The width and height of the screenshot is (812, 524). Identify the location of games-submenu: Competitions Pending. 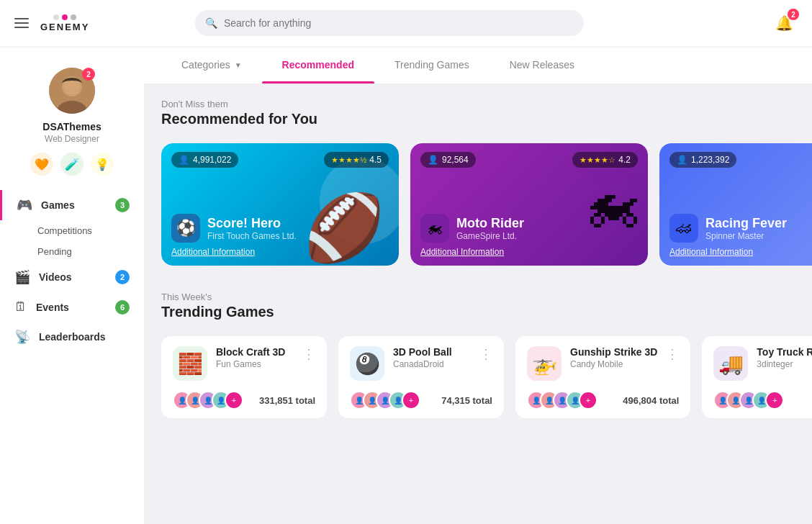
(72, 241).